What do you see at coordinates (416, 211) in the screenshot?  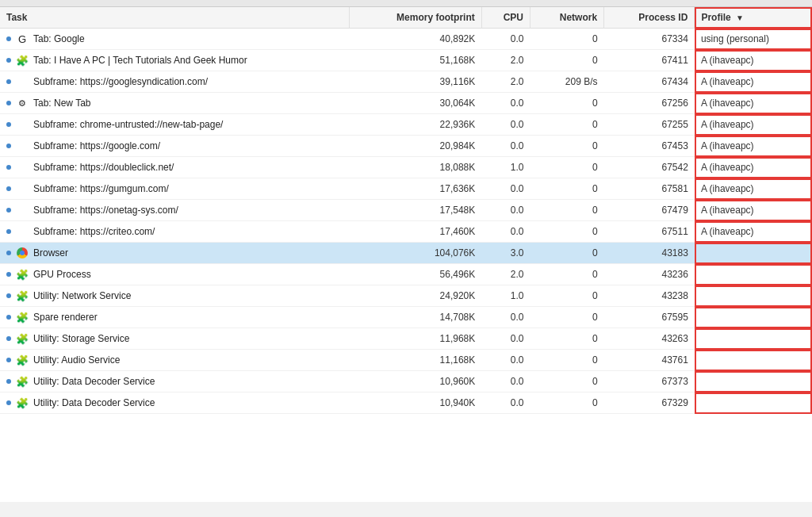 I see `memory-cell: 17,548K` at bounding box center [416, 211].